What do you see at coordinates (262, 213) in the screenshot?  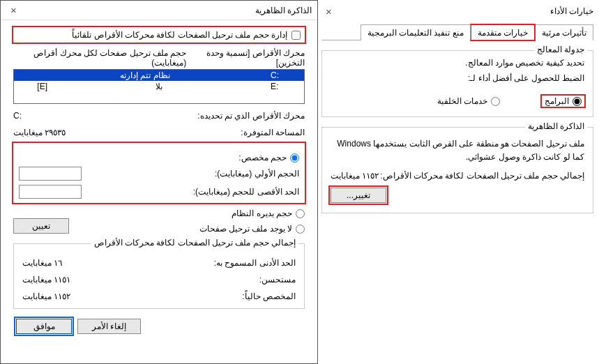 I see `radio-system-label: حجم يديره النظام` at bounding box center [262, 213].